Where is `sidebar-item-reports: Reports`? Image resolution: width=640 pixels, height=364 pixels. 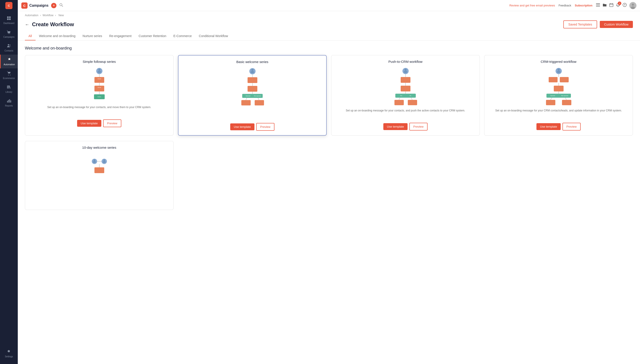
sidebar-item-reports: Reports is located at coordinates (9, 103).